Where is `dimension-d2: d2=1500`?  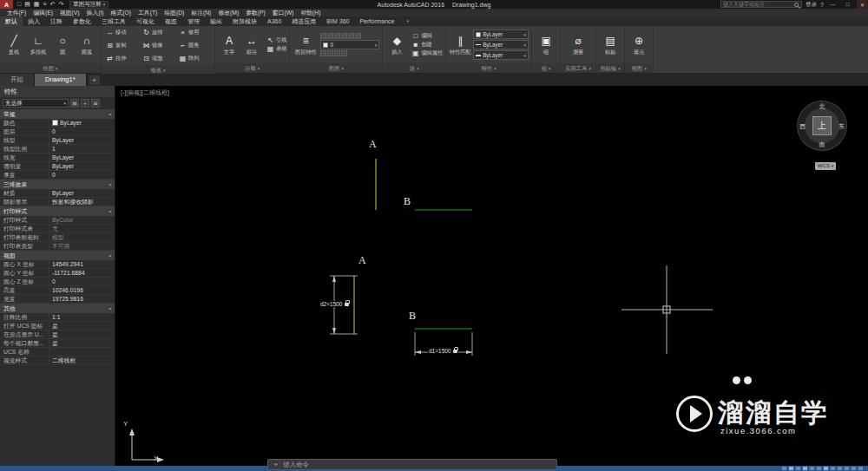 dimension-d2: d2=1500 is located at coordinates (335, 304).